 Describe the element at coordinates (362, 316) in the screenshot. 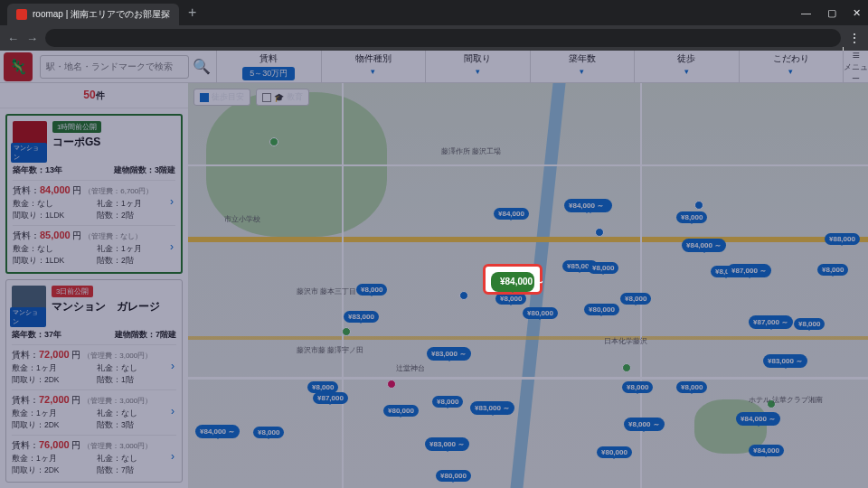

I see `price-pin: ¥83,000` at that location.